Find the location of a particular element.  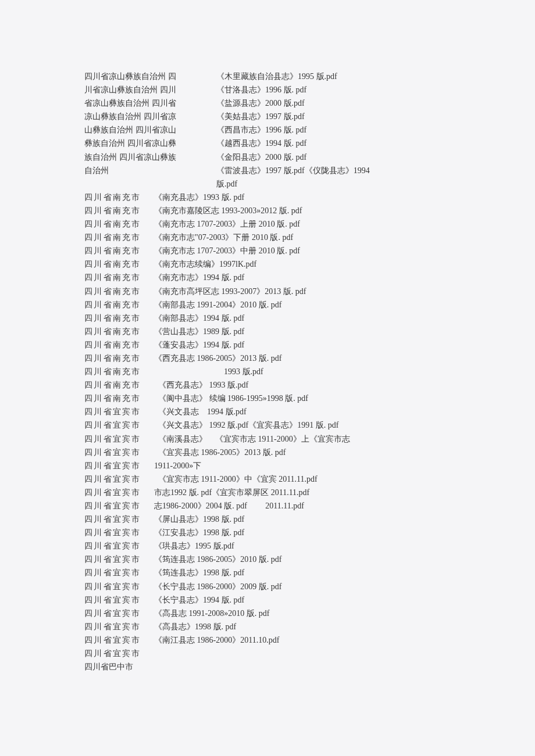

list-row: 四川省南充市《南充市高坪区志 1993-2007》2013 版. pdf is located at coordinates (268, 292).